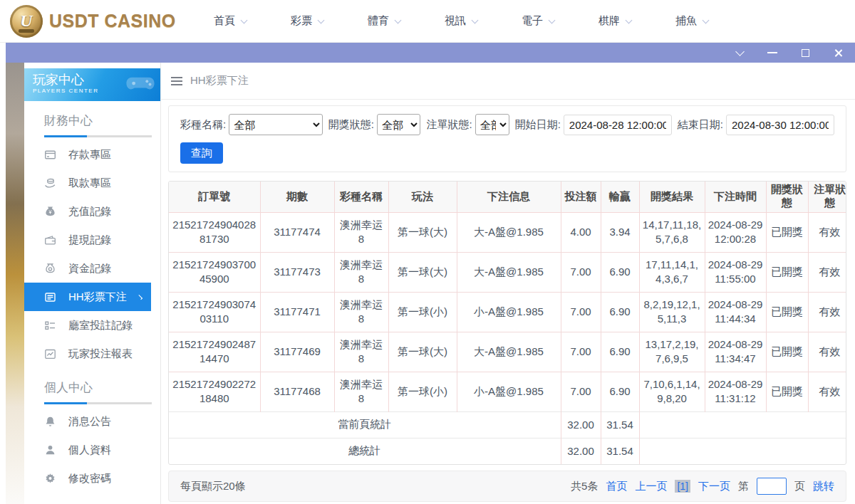 The height and width of the screenshot is (504, 855). What do you see at coordinates (509, 232) in the screenshot?
I see `table-cell: 大-A盤@1.985` at bounding box center [509, 232].